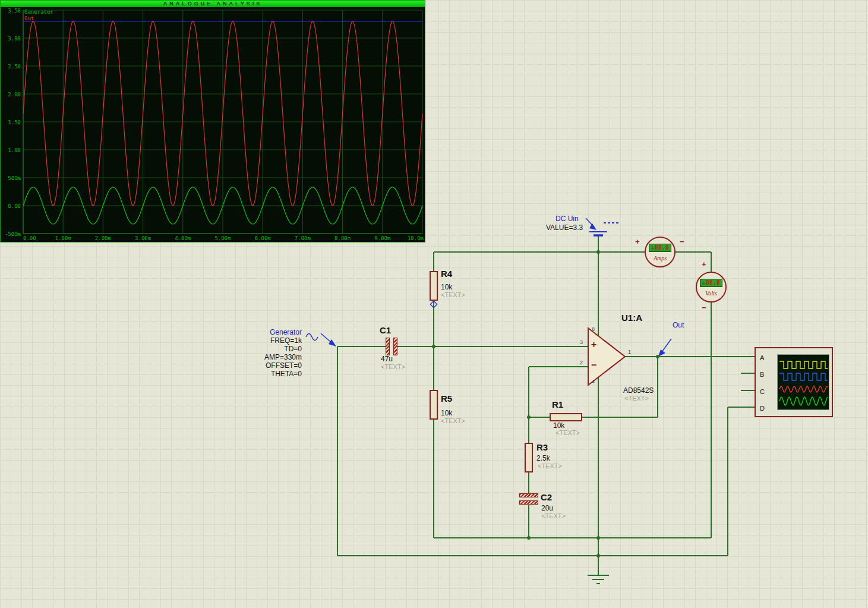 The width and height of the screenshot is (868, 608). What do you see at coordinates (564, 228) in the screenshot?
I see `dc-source-value: VALUE=3.3` at bounding box center [564, 228].